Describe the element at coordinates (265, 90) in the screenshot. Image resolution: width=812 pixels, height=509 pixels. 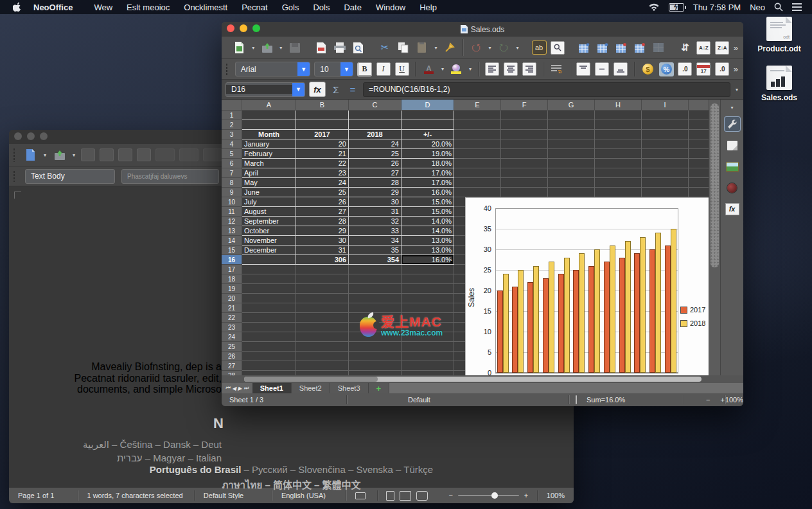
I see `name-box: D16▼` at that location.